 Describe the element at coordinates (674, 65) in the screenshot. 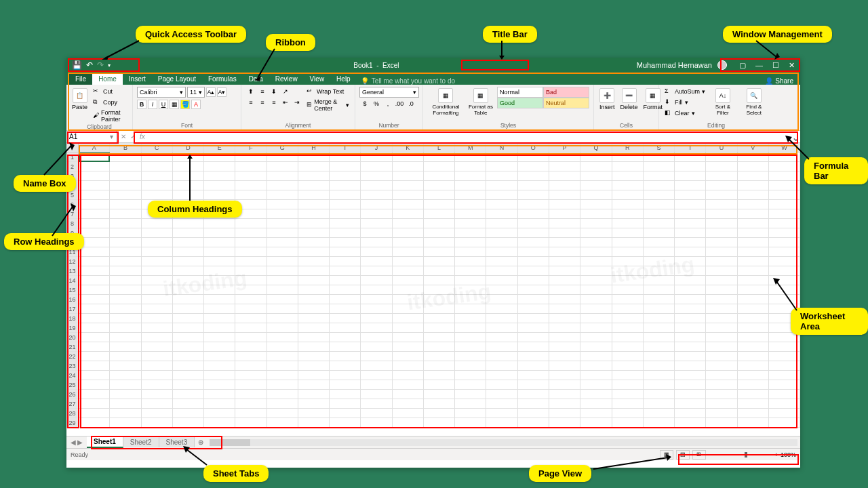

I see `user-name: Muhammad Hernawan` at that location.